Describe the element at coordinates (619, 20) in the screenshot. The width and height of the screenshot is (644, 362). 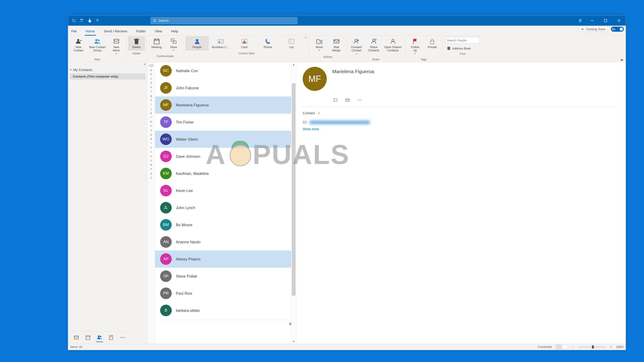
I see `close-button` at that location.